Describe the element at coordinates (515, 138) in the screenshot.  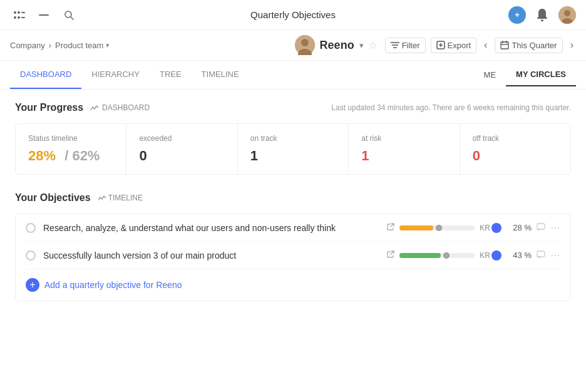
I see `stat-label-4: off track` at that location.